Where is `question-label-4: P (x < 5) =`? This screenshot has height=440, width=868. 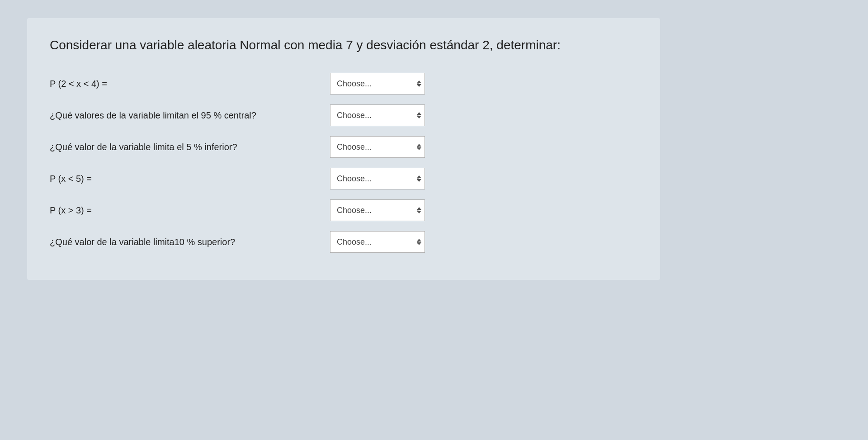 question-label-4: P (x < 5) = is located at coordinates (190, 179).